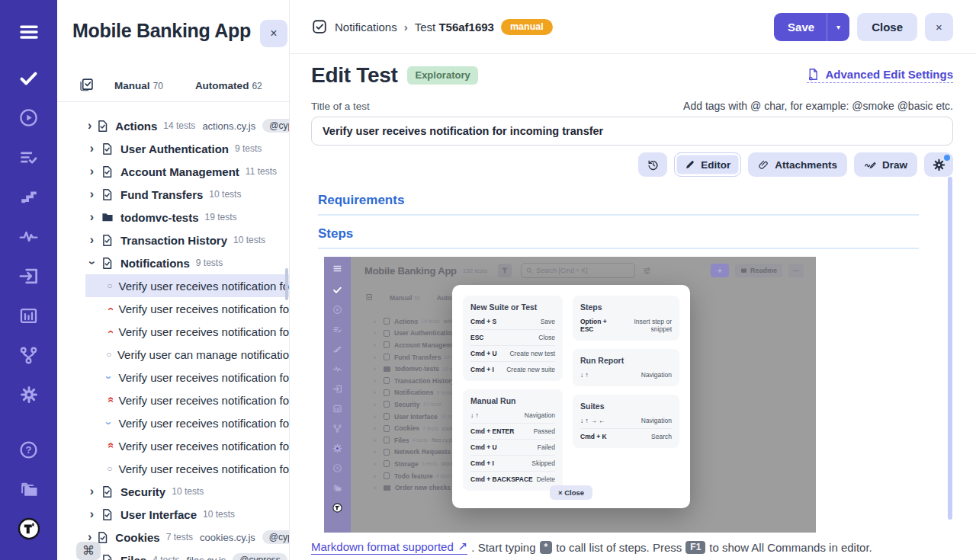 This screenshot has width=976, height=560. I want to click on test-title-input, so click(632, 131).